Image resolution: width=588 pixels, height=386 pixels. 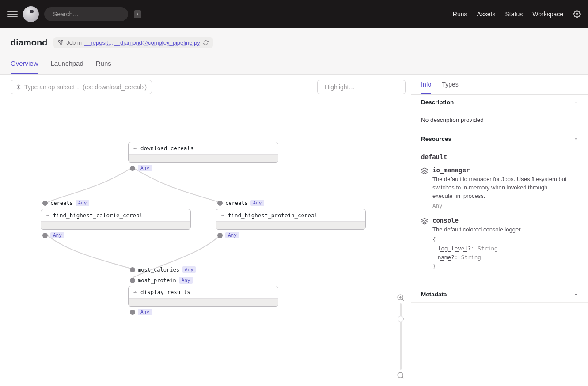 I want to click on zoom-slider-thumb, so click(x=401, y=319).